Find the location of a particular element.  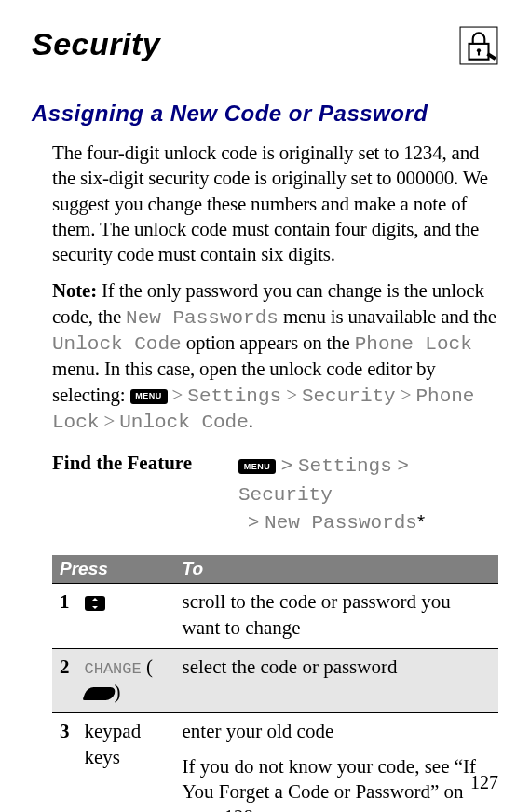

to-cell: scroll to the code or password you want … is located at coordinates (337, 616).